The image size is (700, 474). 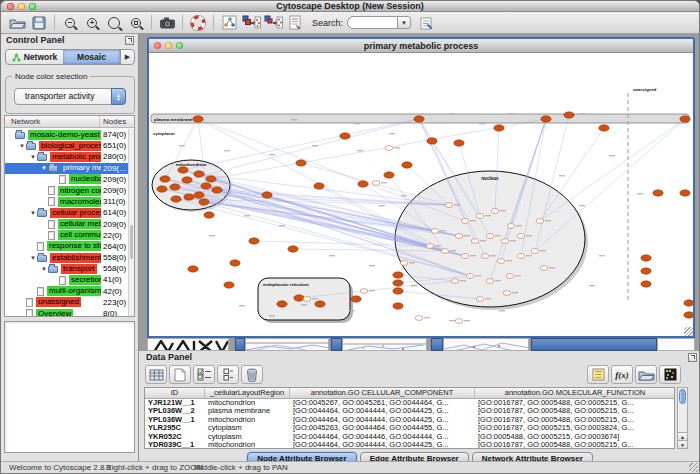 I want to click on tree-row-label: macromolecule, so click(x=80, y=202).